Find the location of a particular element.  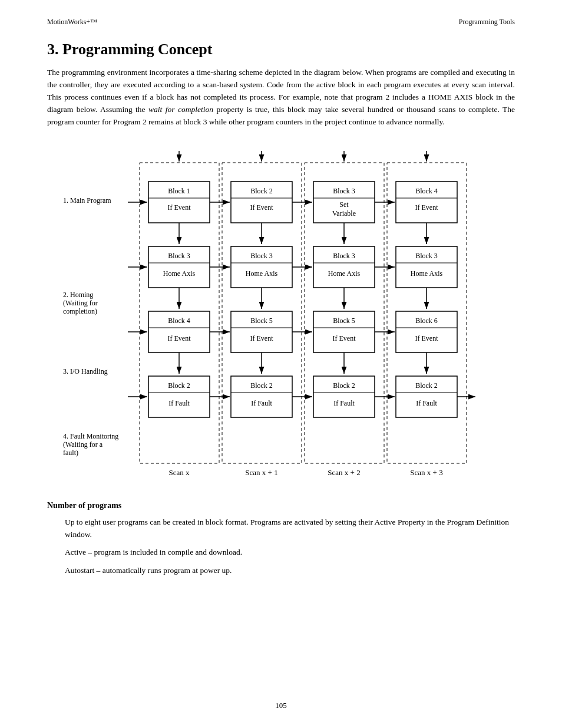

prog-label-4a: 4. Fault Monitoring is located at coordinates (91, 436).